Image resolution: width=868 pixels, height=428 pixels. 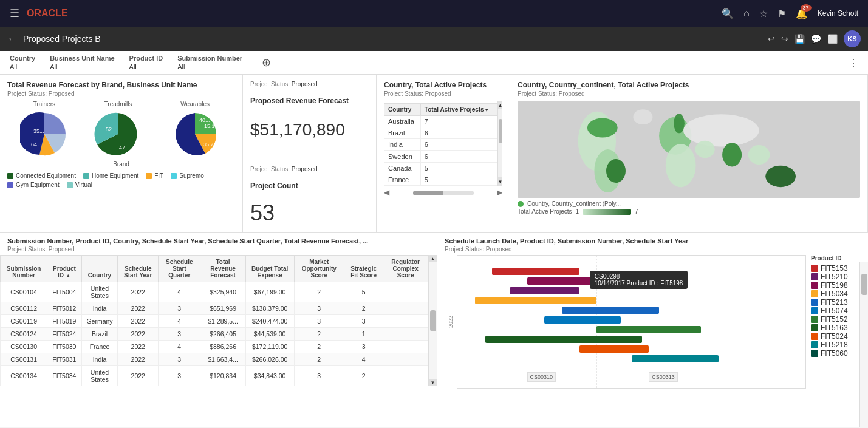 What do you see at coordinates (149, 176) in the screenshot?
I see `fit-dot` at bounding box center [149, 176].